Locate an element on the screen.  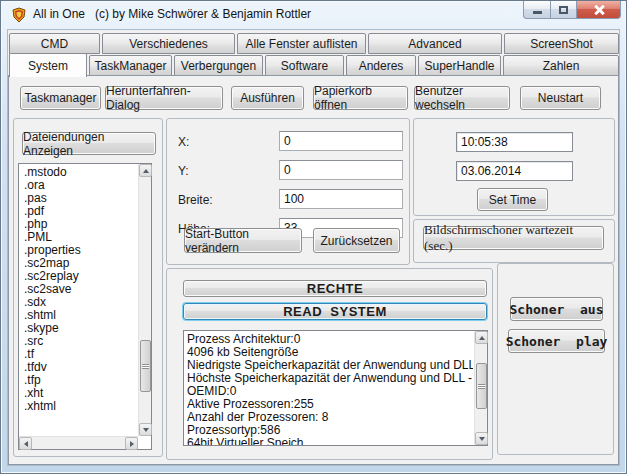
maximize-button is located at coordinates (563, 10).